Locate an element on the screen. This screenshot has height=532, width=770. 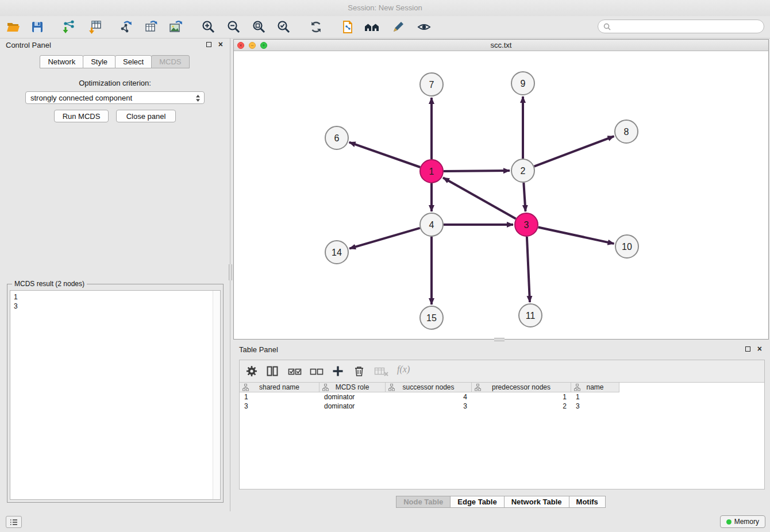
close-panel-icon: × is located at coordinates (221, 44).